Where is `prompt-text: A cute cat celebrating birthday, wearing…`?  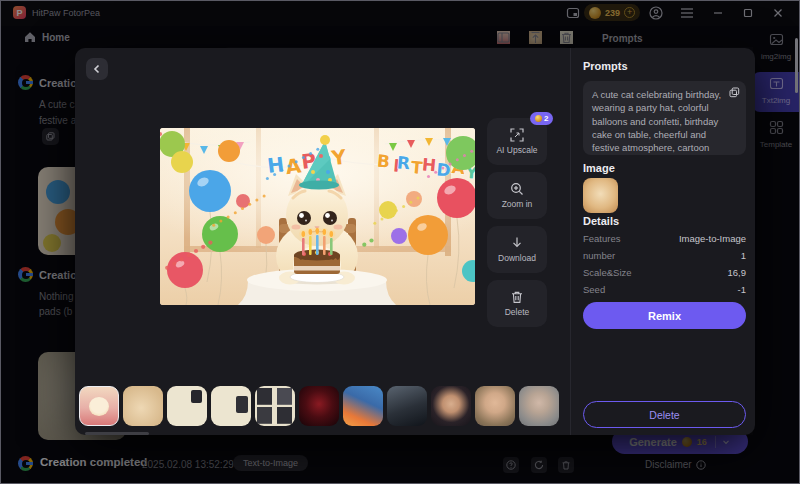
prompt-text: A cute cat celebrating birthday, wearing… is located at coordinates (658, 122).